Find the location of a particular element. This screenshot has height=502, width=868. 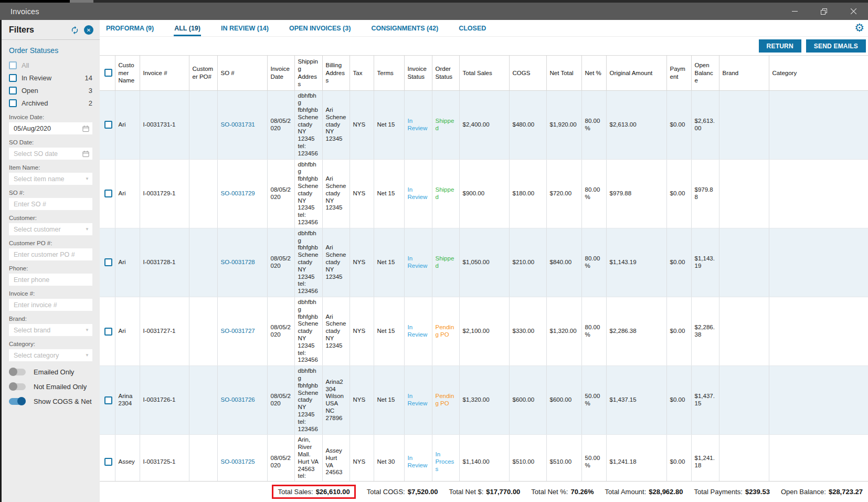

select-all-checkbox is located at coordinates (108, 72).